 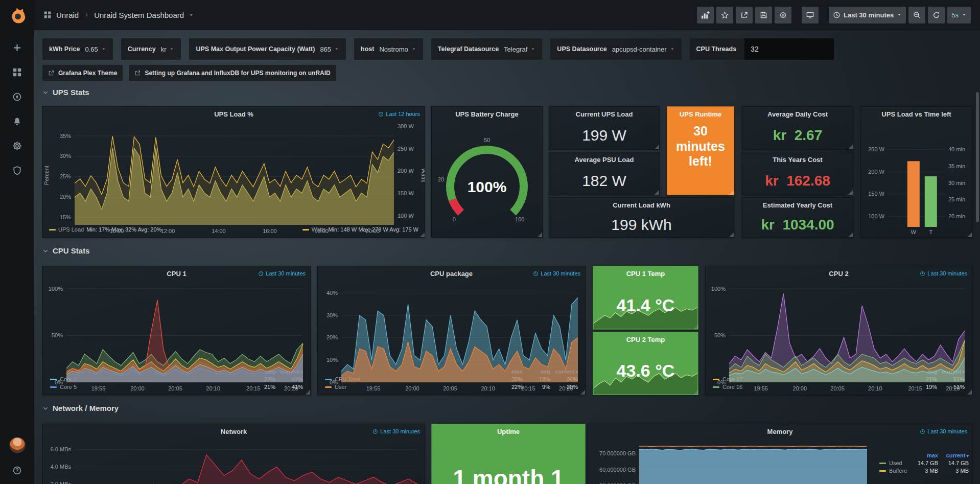 I want to click on panel-title: Average Daily Cost, so click(x=798, y=114).